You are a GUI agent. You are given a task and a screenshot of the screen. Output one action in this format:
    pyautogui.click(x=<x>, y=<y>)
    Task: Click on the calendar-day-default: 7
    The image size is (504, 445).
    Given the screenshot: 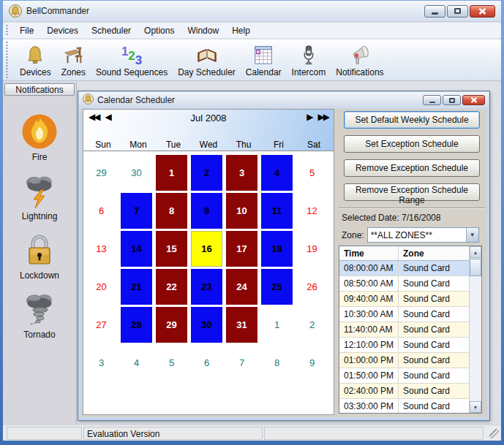 What is the action you would take?
    pyautogui.click(x=136, y=210)
    